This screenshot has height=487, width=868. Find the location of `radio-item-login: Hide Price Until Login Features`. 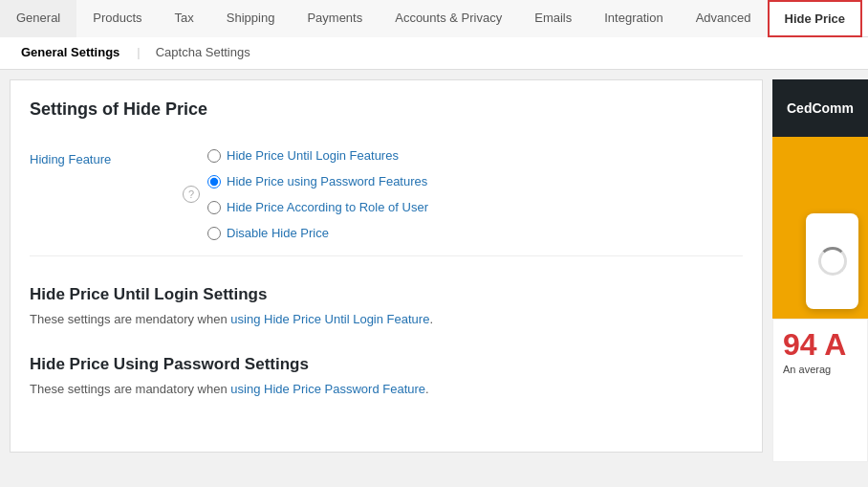

radio-item-login: Hide Price Until Login Features is located at coordinates (317, 155).